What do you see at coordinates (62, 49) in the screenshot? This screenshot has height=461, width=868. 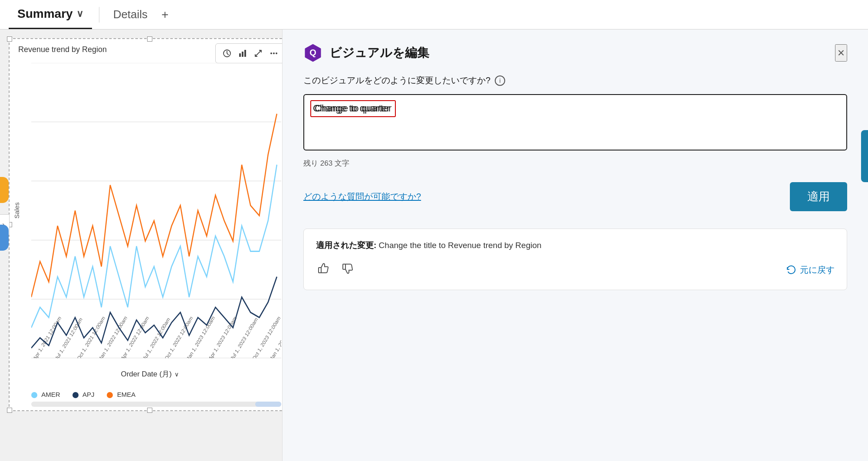 I see `chart-title: Revenue trend by Region` at bounding box center [62, 49].